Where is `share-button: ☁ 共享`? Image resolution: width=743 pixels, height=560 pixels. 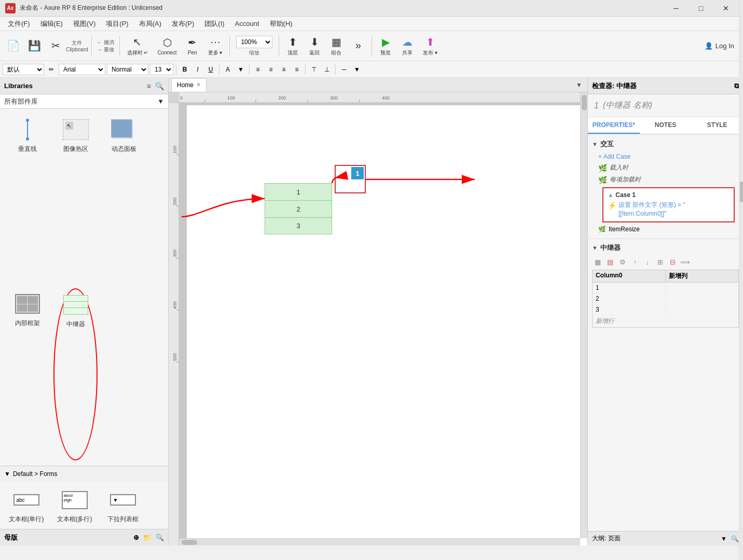
share-button: ☁ 共享 is located at coordinates (407, 46).